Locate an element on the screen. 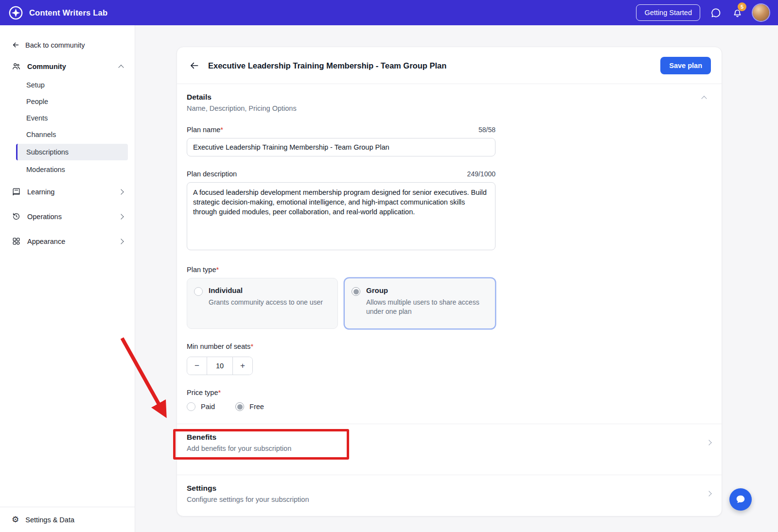 This screenshot has height=532, width=778. sidebar-section-learning-label: Learning is located at coordinates (41, 192).